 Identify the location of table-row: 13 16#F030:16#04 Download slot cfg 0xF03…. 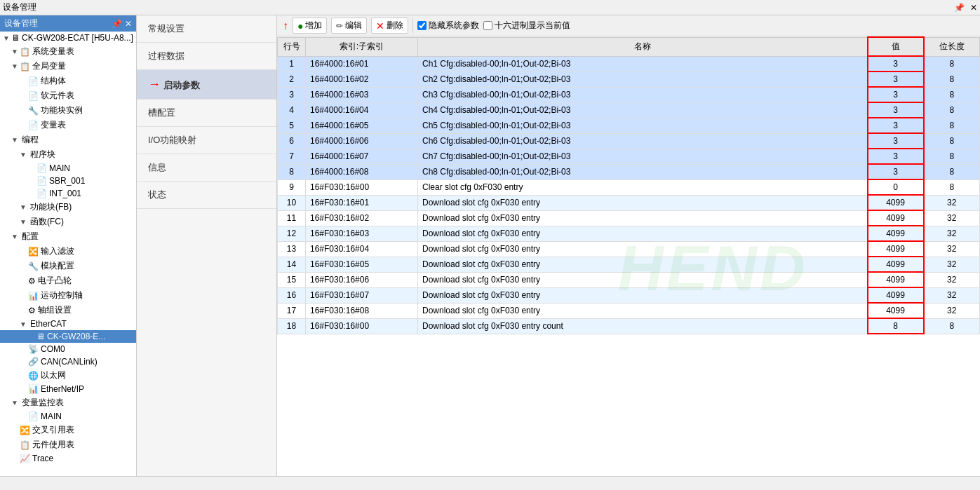
(629, 249).